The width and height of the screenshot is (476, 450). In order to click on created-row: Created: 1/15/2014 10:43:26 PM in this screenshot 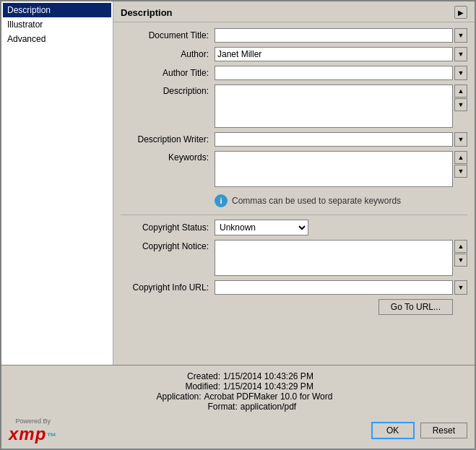, I will do `click(238, 376)`.